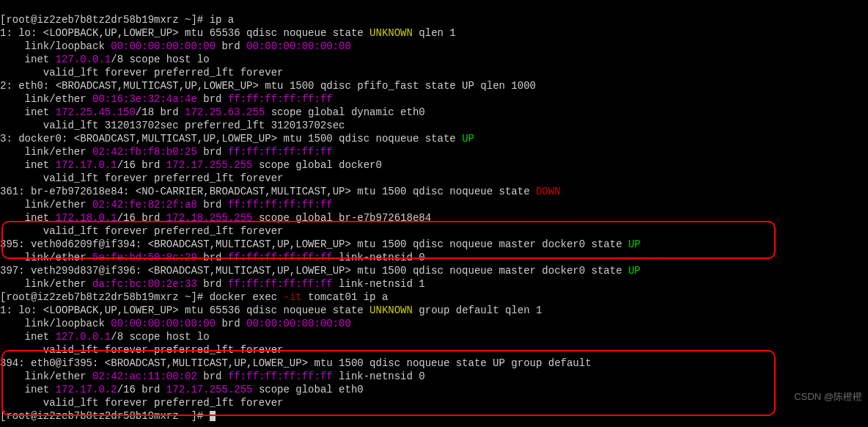 The width and height of the screenshot is (868, 427). What do you see at coordinates (345, 297) in the screenshot?
I see `command-args: tomcat01 ip a` at bounding box center [345, 297].